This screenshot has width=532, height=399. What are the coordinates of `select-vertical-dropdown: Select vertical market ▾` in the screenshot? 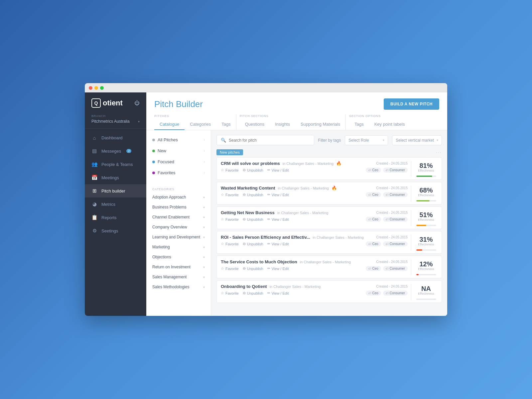 It's located at (417, 140).